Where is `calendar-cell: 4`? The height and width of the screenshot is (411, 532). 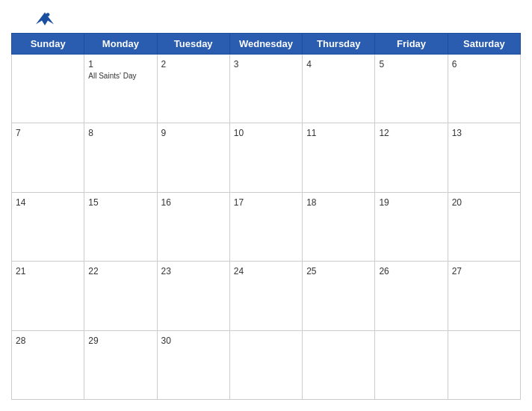
calendar-cell: 4 is located at coordinates (339, 89).